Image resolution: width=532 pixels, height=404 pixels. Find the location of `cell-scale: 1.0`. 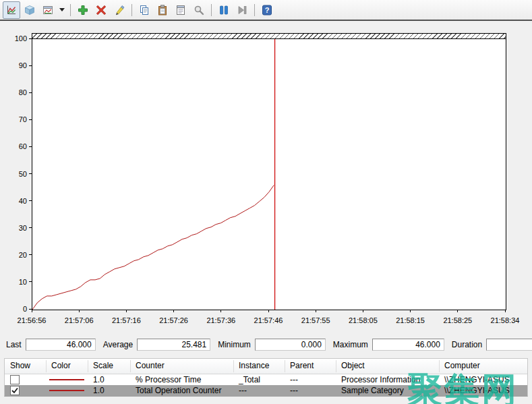

cell-scale: 1.0 is located at coordinates (98, 391).